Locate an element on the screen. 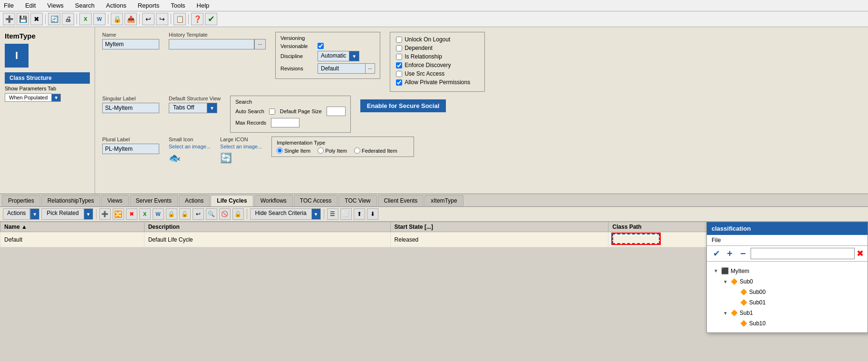 This screenshot has height=361, width=868. toolbar-refresh: 🔄 is located at coordinates (54, 19).